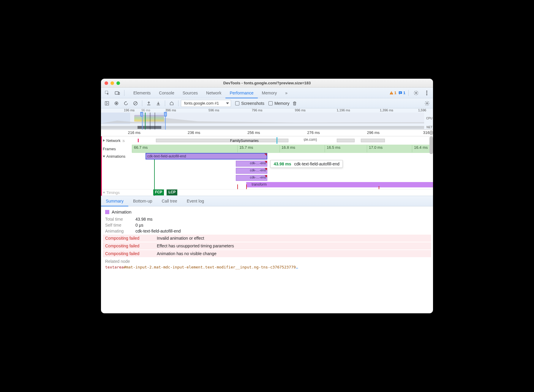 This screenshot has width=534, height=392. I want to click on overview-tick: 96 ms, so click(146, 110).